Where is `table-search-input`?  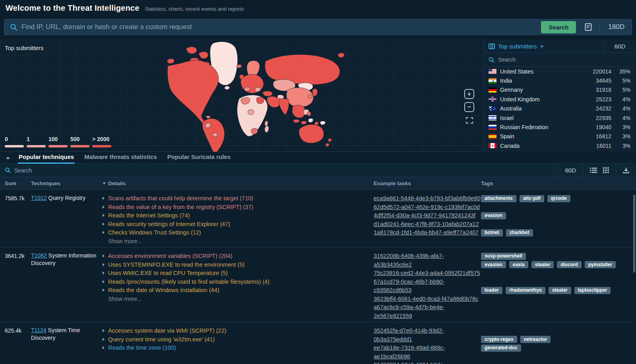 table-search-input is located at coordinates (286, 170).